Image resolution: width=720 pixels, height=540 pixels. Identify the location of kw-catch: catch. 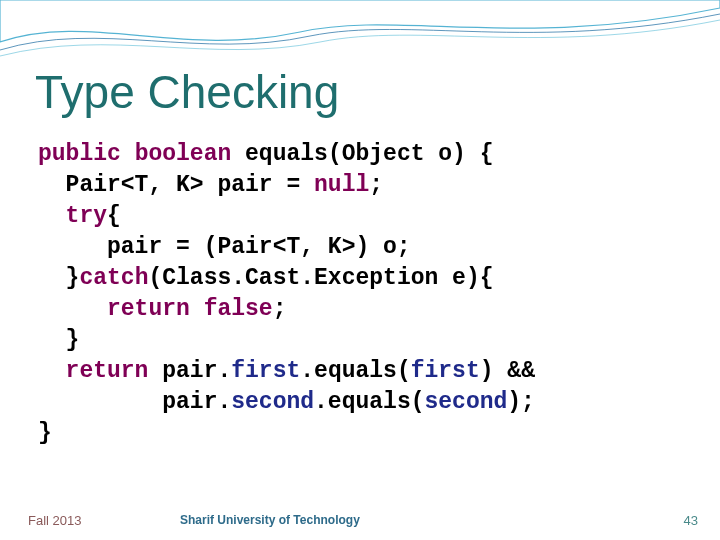
(114, 278).